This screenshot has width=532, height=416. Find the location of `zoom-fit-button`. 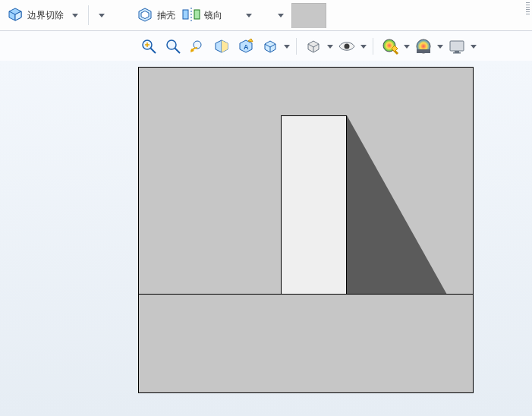

zoom-fit-button is located at coordinates (149, 46).